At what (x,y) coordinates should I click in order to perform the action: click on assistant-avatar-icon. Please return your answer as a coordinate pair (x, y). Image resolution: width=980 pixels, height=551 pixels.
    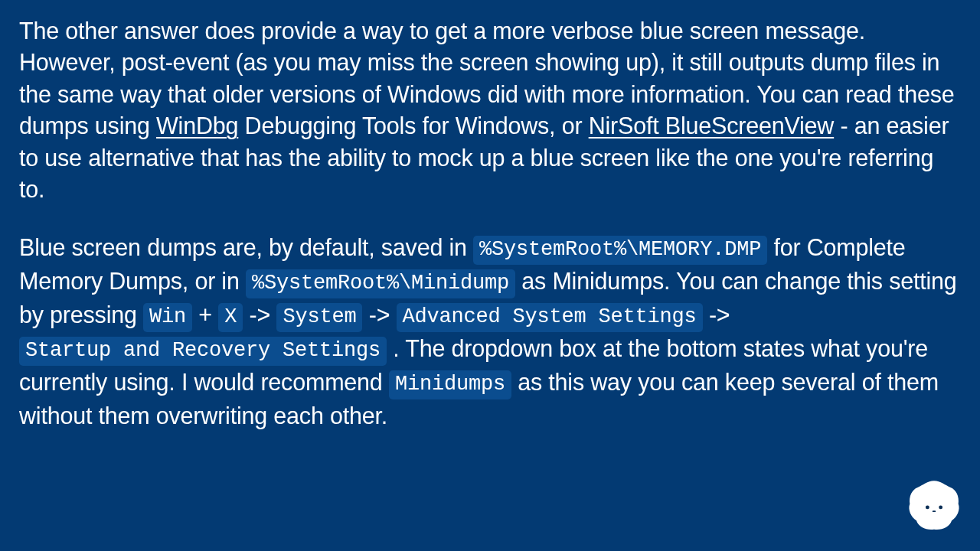
    Looking at the image, I should click on (934, 505).